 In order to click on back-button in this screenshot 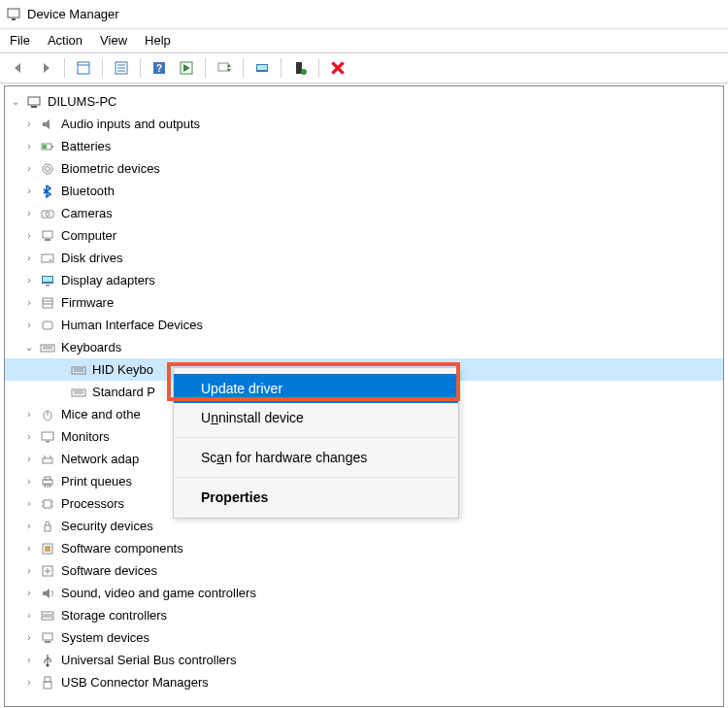, I will do `click(18, 68)`.